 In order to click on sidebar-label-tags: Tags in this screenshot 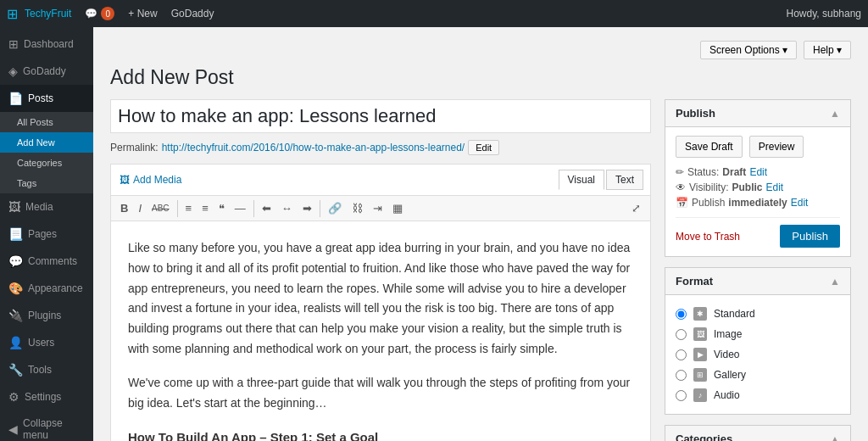, I will do `click(27, 183)`.